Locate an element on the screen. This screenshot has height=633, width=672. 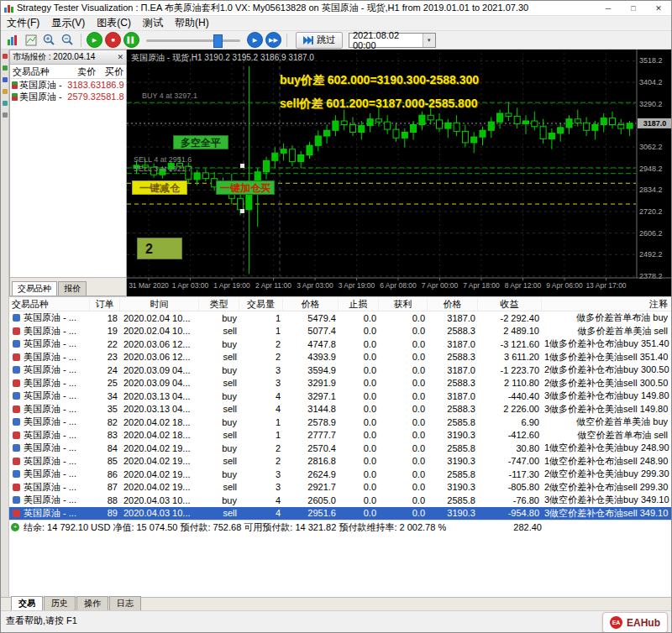
ask-price: 2581.8 is located at coordinates (111, 97).